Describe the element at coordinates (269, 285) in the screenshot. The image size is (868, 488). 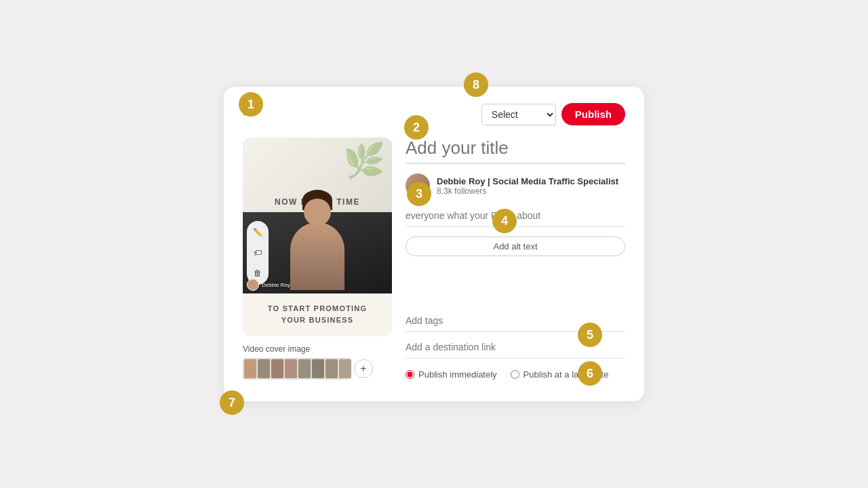
I see `avatar-bar: Debbie Roy` at that location.